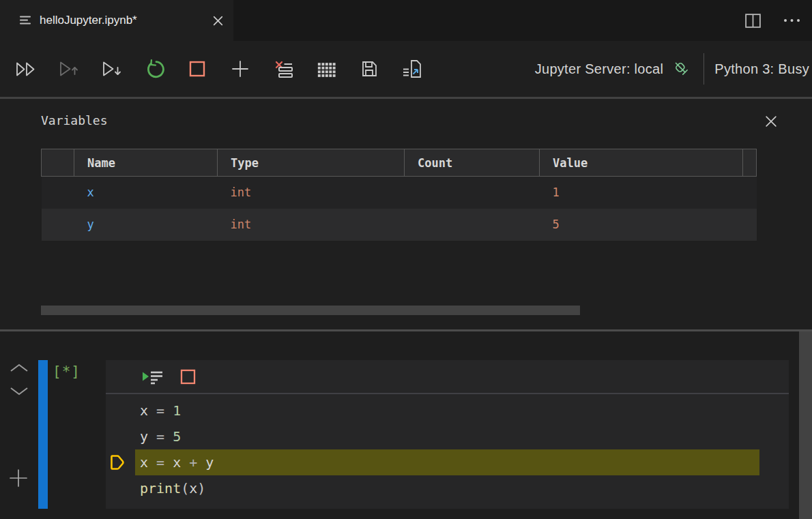  Describe the element at coordinates (805, 426) in the screenshot. I see `vertical-scrollbar` at that location.